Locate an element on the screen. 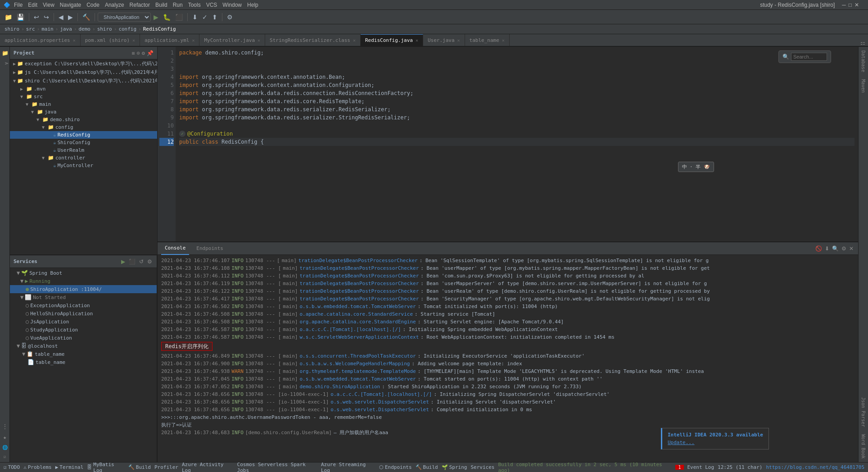 This screenshot has height=472, width=868. tree-item-shiroconfig: ☕ ShiroConfig is located at coordinates (84, 142).